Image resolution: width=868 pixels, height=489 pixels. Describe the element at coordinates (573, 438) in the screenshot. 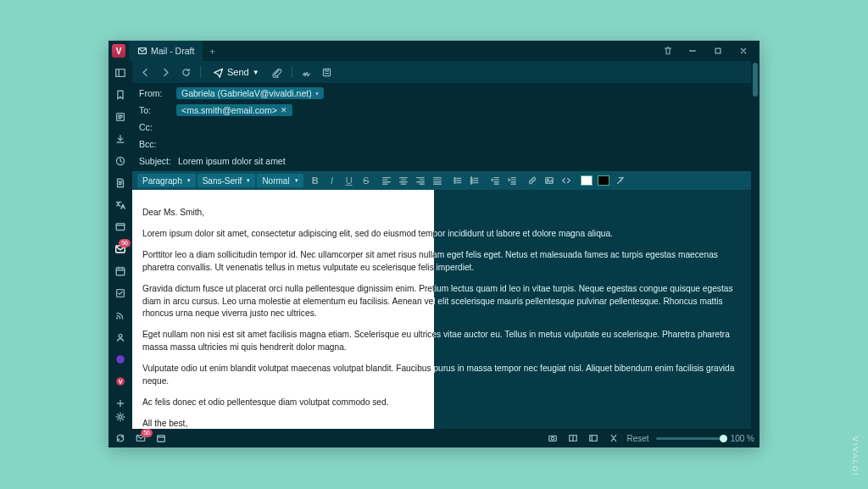

I see `status-tiling-icon` at that location.